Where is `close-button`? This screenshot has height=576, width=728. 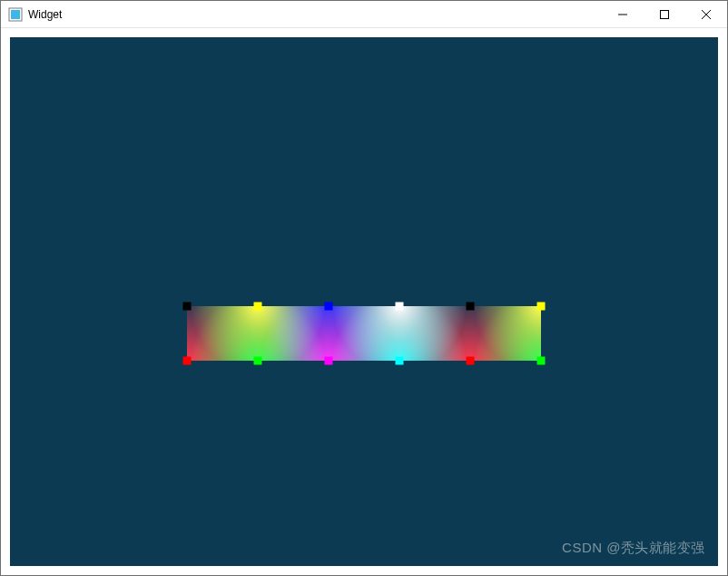
close-button is located at coordinates (706, 15).